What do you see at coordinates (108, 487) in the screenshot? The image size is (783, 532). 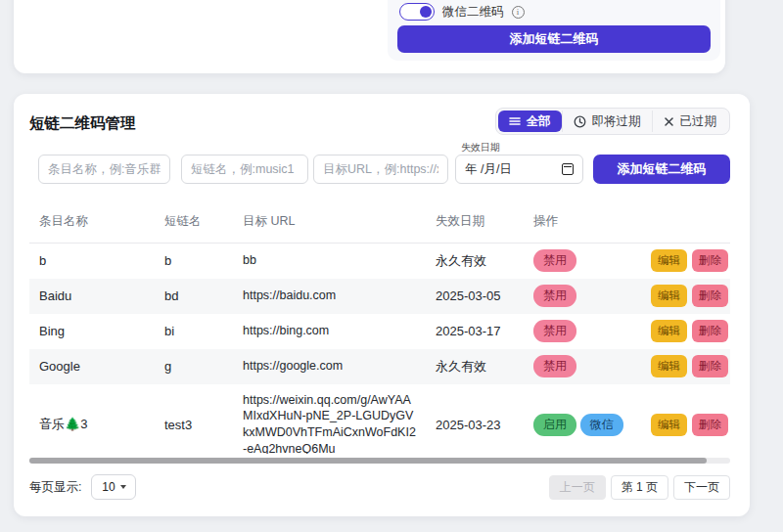 I see `page-size-value: 10` at bounding box center [108, 487].